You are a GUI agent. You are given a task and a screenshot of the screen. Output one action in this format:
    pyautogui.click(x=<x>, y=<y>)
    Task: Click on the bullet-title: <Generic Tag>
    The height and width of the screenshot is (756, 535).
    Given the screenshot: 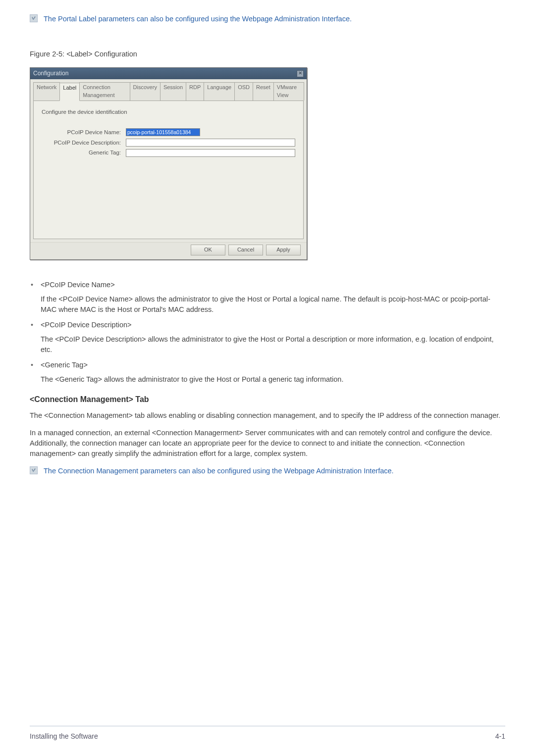 What is the action you would take?
    pyautogui.click(x=273, y=365)
    